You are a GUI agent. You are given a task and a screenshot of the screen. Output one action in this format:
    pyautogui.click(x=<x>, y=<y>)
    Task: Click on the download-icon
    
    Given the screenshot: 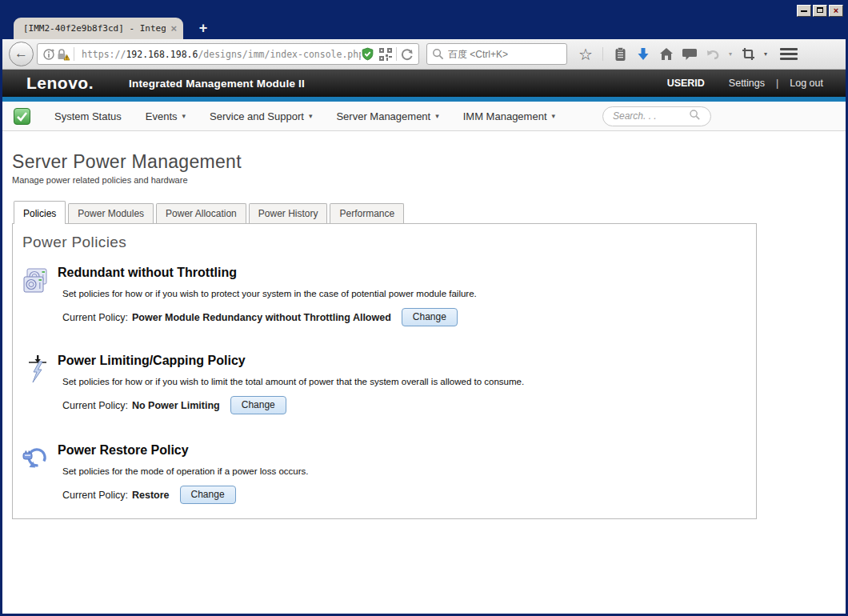 What is the action you would take?
    pyautogui.click(x=643, y=54)
    